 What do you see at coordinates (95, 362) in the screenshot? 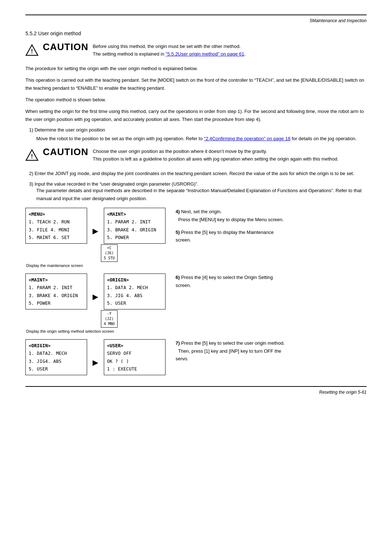
I see `arrow-right-icon-3: ►` at bounding box center [95, 362].